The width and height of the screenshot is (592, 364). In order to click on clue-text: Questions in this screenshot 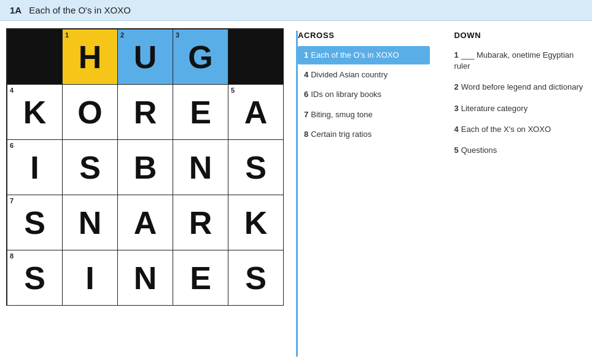, I will do `click(479, 150)`.